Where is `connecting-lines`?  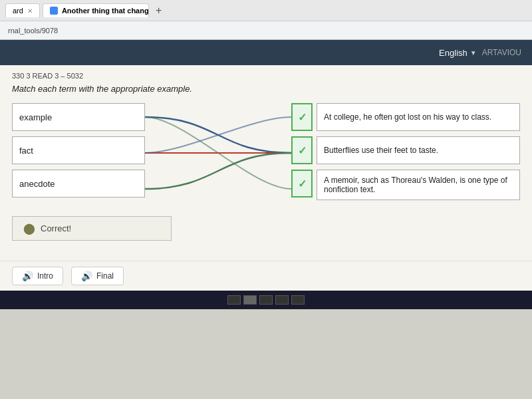 connecting-lines is located at coordinates (218, 153).